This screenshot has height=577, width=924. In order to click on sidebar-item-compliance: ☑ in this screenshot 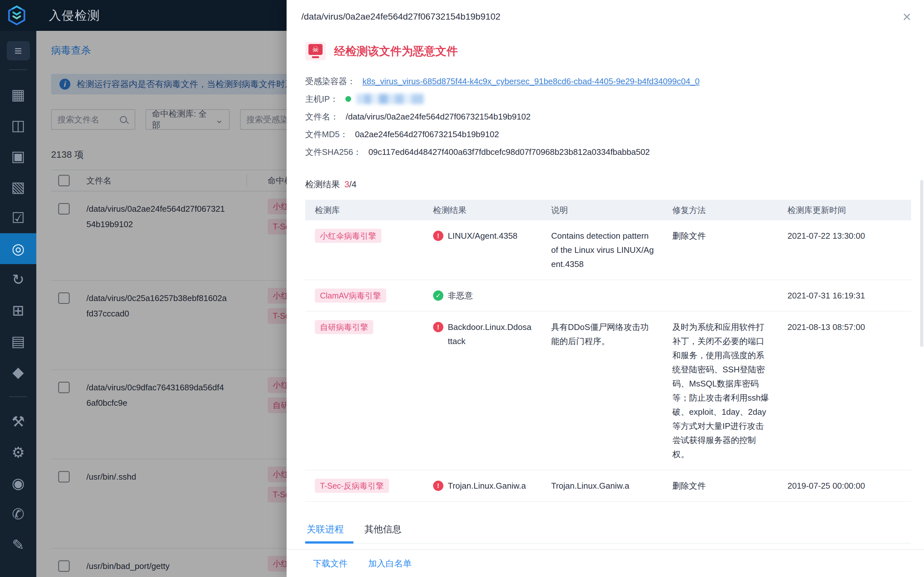, I will do `click(18, 218)`.